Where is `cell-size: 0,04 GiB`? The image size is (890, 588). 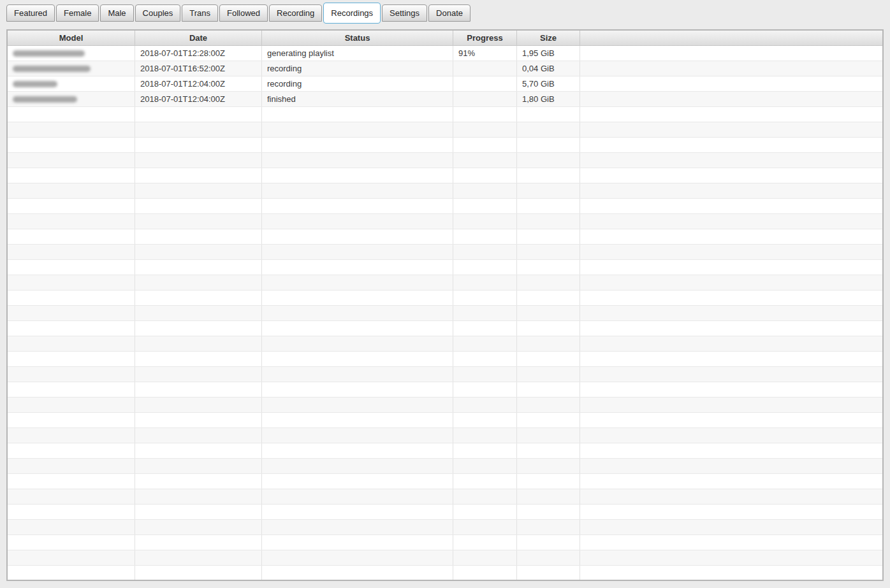 cell-size: 0,04 GiB is located at coordinates (548, 69).